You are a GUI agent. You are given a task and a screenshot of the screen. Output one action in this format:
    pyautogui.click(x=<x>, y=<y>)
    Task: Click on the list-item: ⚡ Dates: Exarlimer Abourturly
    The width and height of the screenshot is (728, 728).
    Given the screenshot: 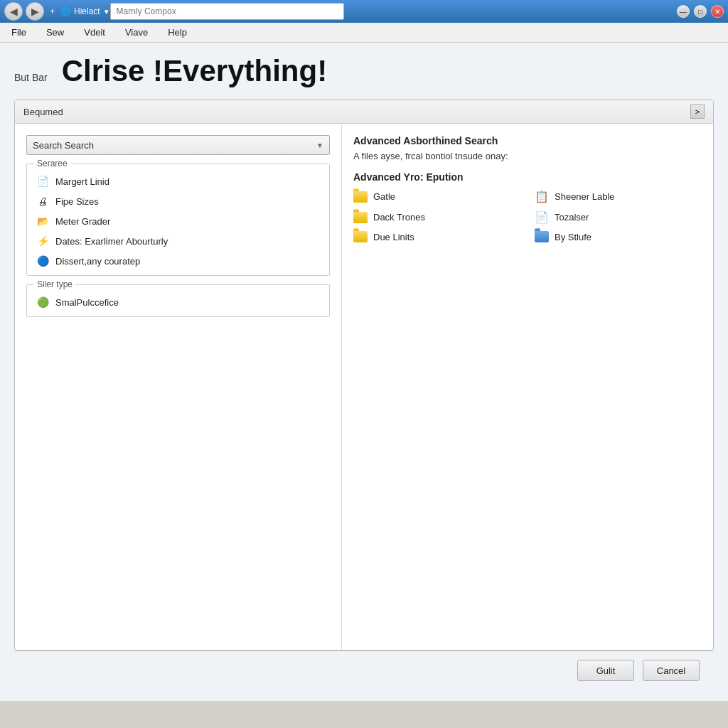 What is the action you would take?
    pyautogui.click(x=178, y=241)
    